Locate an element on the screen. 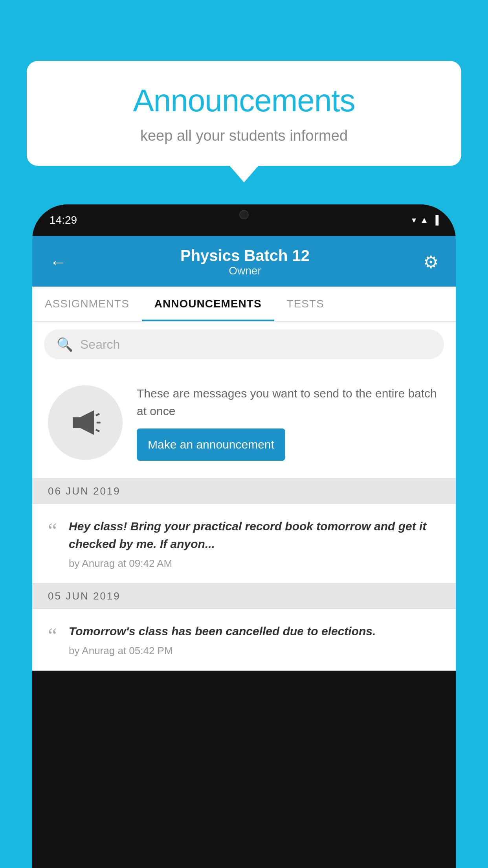 Image resolution: width=488 pixels, height=868 pixels. megaphone-icon is located at coordinates (85, 423).